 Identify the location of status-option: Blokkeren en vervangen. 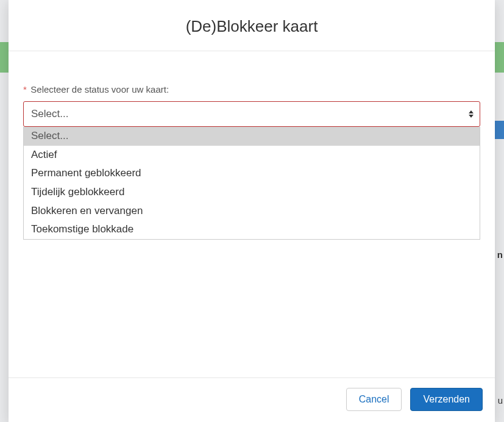
(252, 211).